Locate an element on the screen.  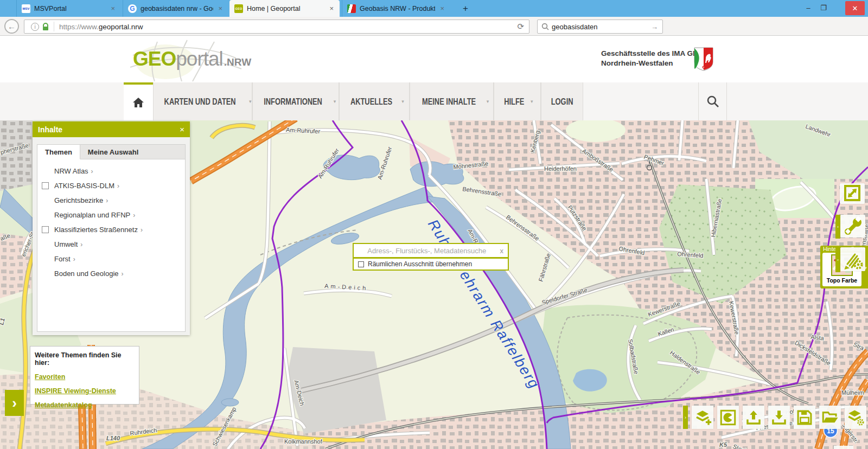
reload-icon: ⟳ is located at coordinates (521, 27).